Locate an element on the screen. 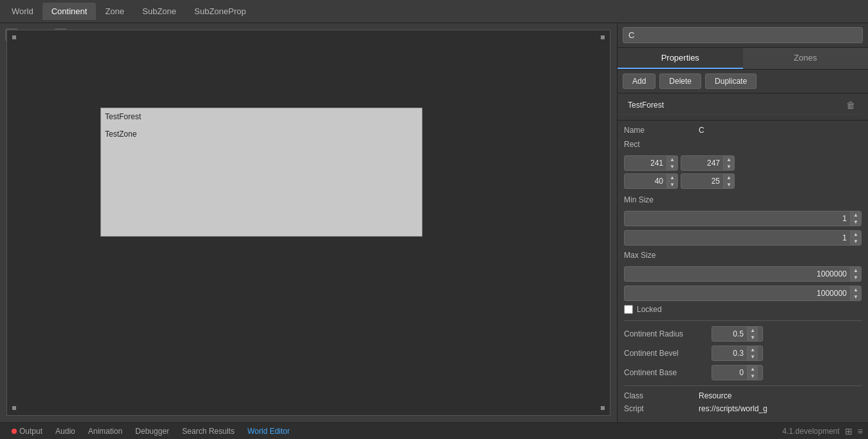 The height and width of the screenshot is (439, 868). debugger-label: Debugger is located at coordinates (152, 431).